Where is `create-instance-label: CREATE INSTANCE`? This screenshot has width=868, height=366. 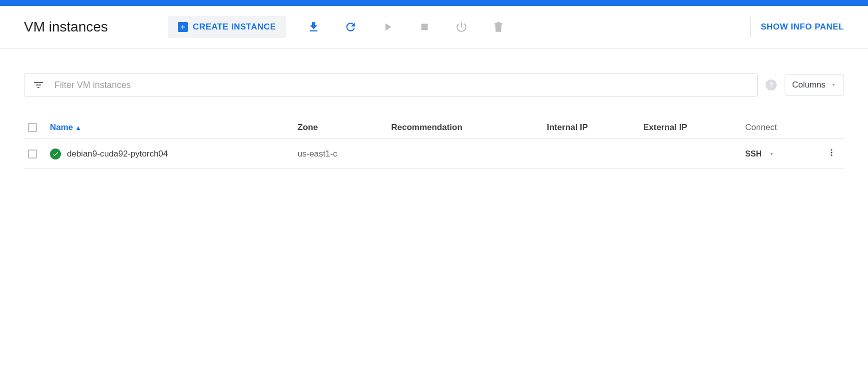
create-instance-label: CREATE INSTANCE is located at coordinates (235, 27).